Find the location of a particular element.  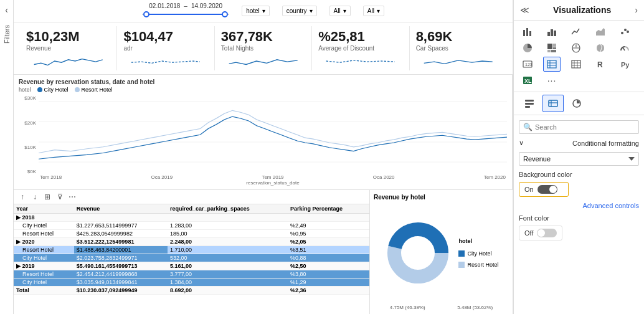

country-dropdown-icon: ▾ is located at coordinates (311, 11).